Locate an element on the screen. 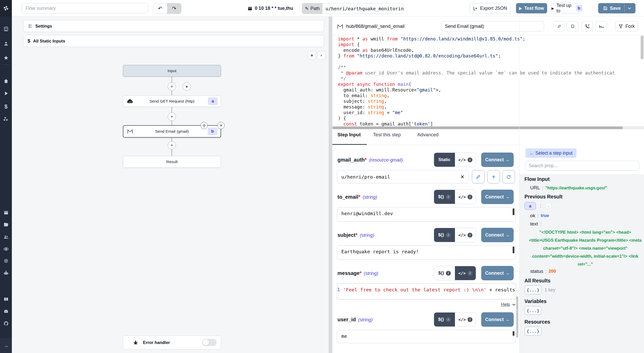 The width and height of the screenshot is (644, 353). delete-node-button: ✕ is located at coordinates (221, 125).